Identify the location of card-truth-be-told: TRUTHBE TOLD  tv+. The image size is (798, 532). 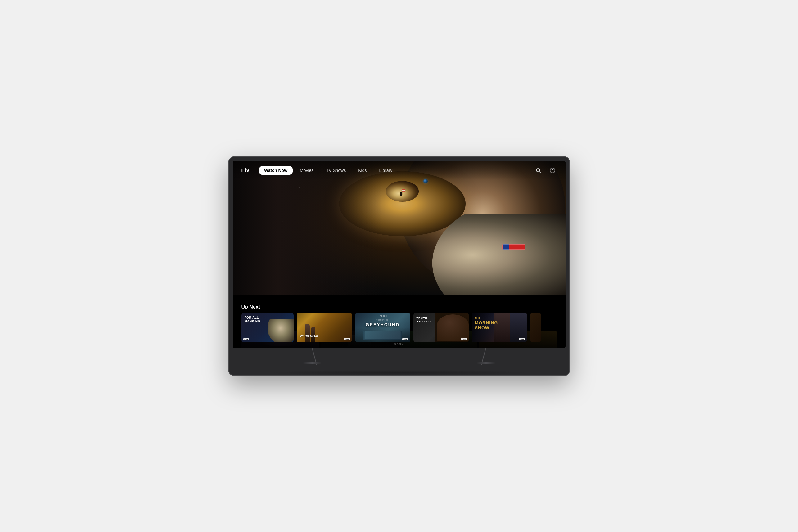
(441, 328).